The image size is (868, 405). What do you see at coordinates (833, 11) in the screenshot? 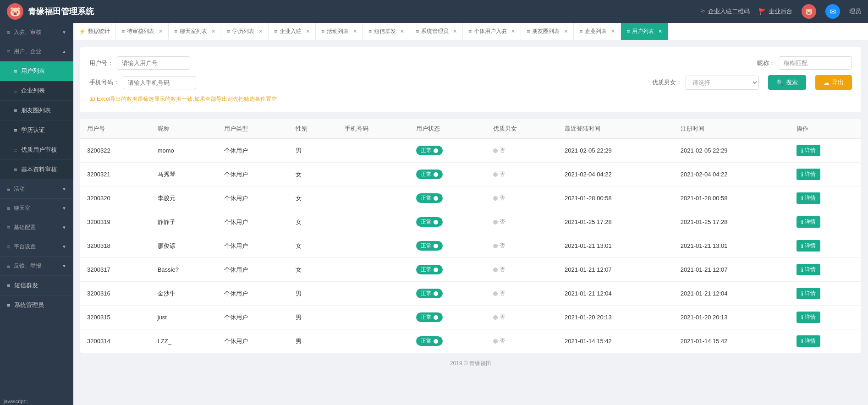
I see `notification-icon: ✉` at bounding box center [833, 11].